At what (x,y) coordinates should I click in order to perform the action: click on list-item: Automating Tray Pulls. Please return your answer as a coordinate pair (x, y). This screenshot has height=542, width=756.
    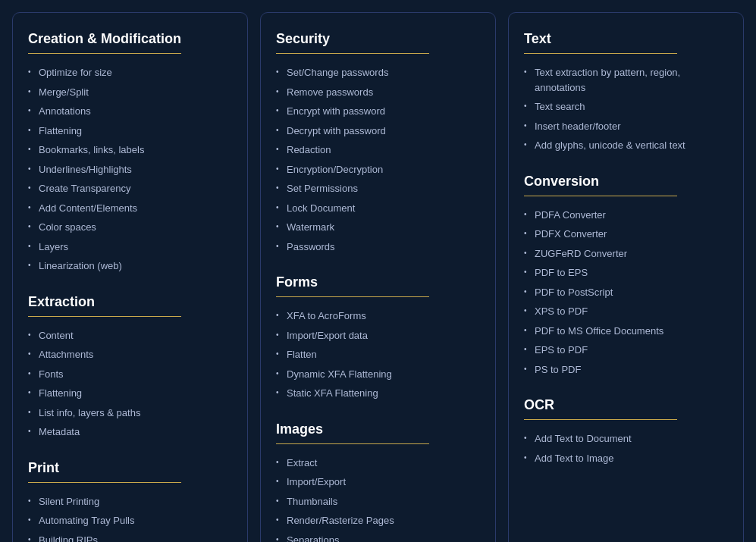
    Looking at the image, I should click on (130, 521).